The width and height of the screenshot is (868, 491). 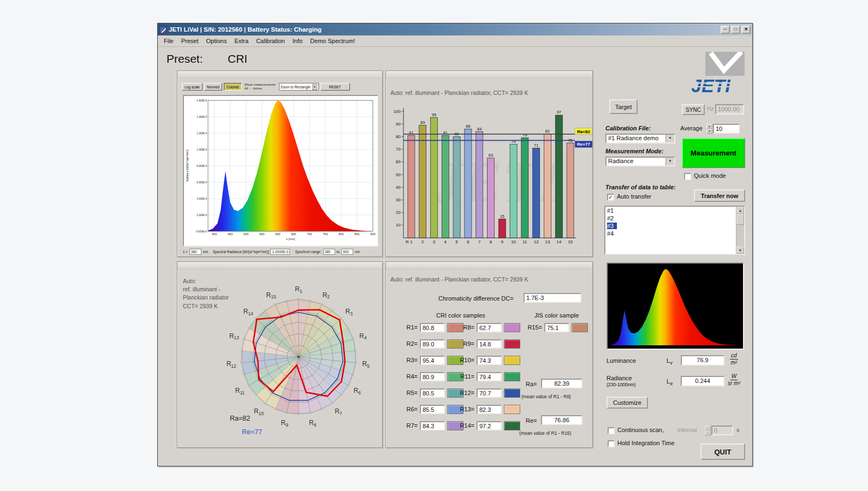 What do you see at coordinates (233, 87) in the screenshot?
I see `colored-button: Colored` at bounding box center [233, 87].